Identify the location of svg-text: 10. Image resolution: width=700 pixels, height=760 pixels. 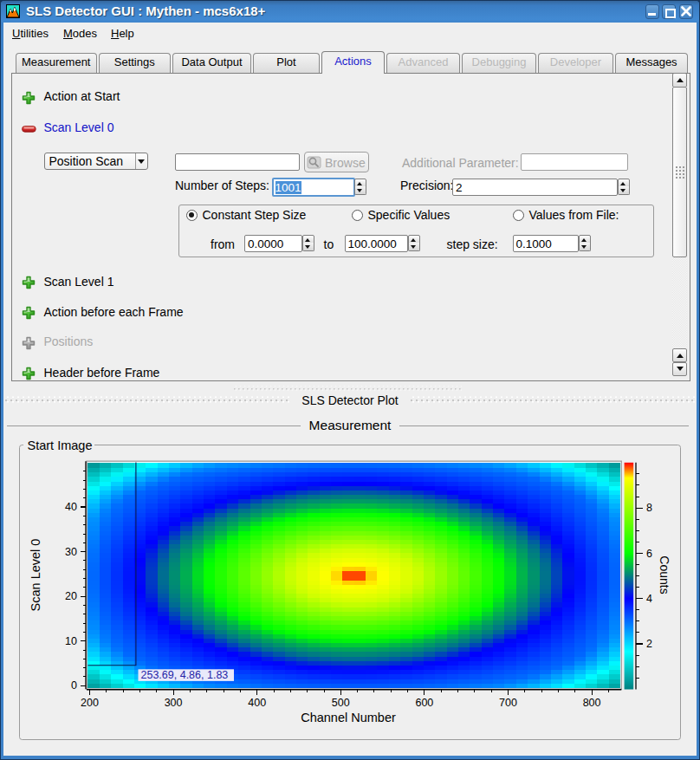
(71, 641).